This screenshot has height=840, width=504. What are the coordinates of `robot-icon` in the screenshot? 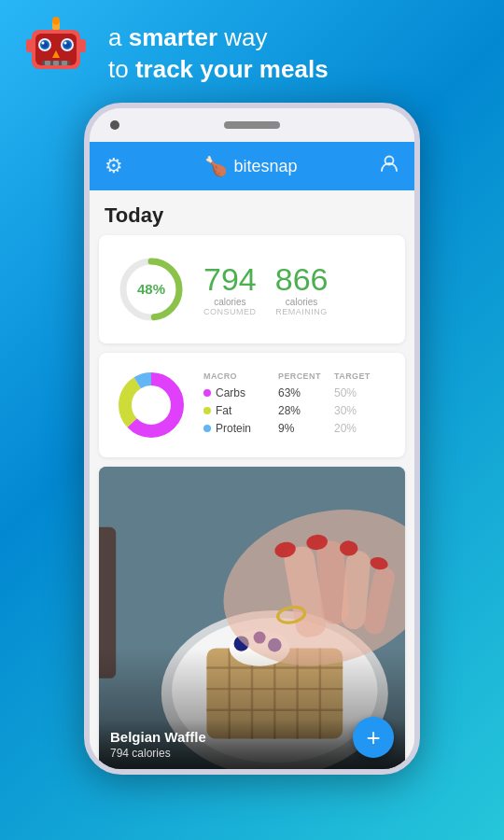 It's located at (56, 54).